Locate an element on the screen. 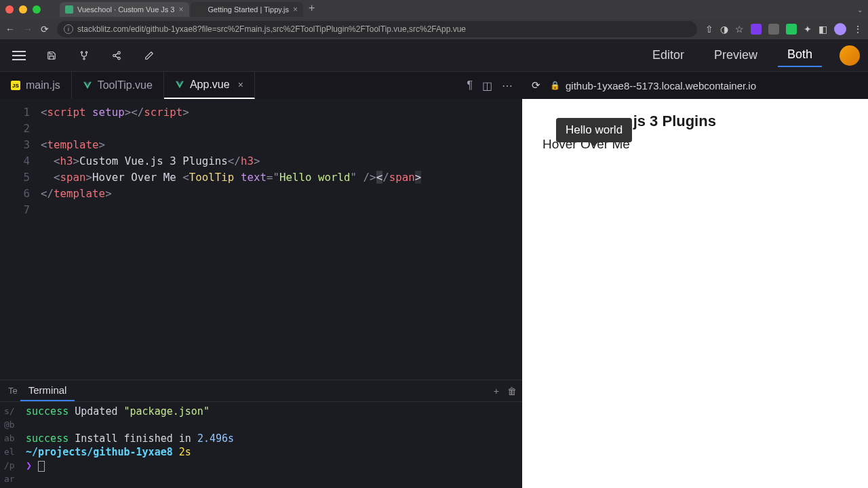 The width and height of the screenshot is (868, 488). terminal-panel: Te Terminal + 🗑 s/ @b ab el /p ar succes… is located at coordinates (261, 434).